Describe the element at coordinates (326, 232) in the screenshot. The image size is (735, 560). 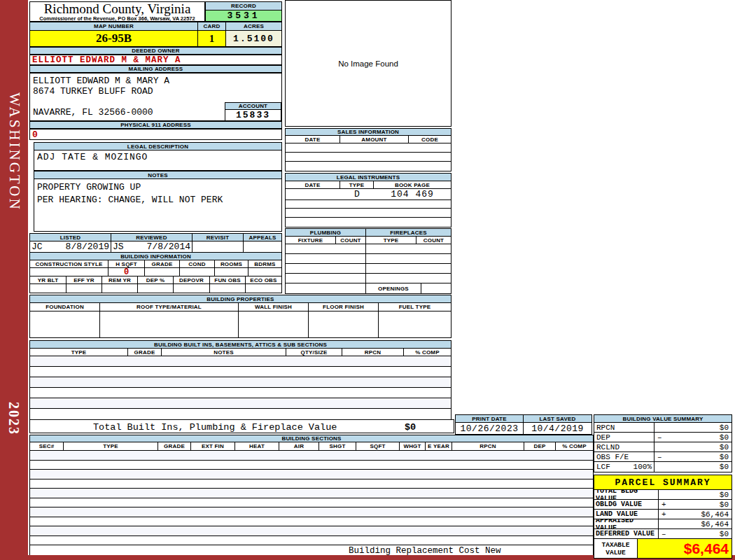
I see `plumbing-title: PLUMBING` at that location.